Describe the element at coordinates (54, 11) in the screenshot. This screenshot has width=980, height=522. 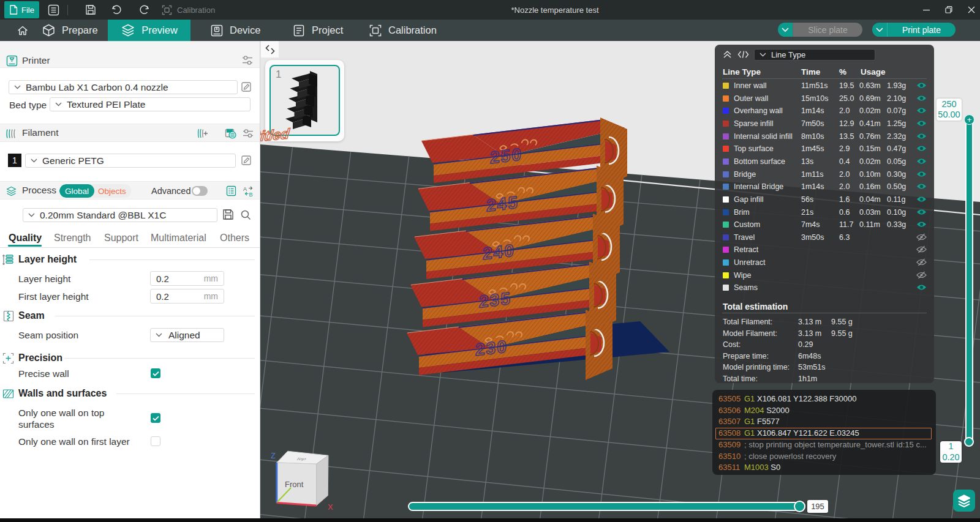
I see `recent-files-icon` at that location.